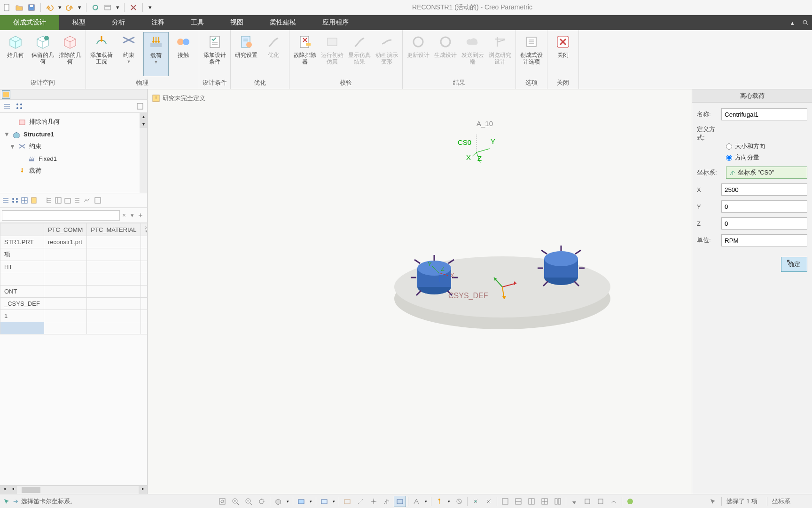 This screenshot has width=812, height=508. Describe the element at coordinates (788, 501) in the screenshot. I see `selection-filter: 坐标系` at that location.